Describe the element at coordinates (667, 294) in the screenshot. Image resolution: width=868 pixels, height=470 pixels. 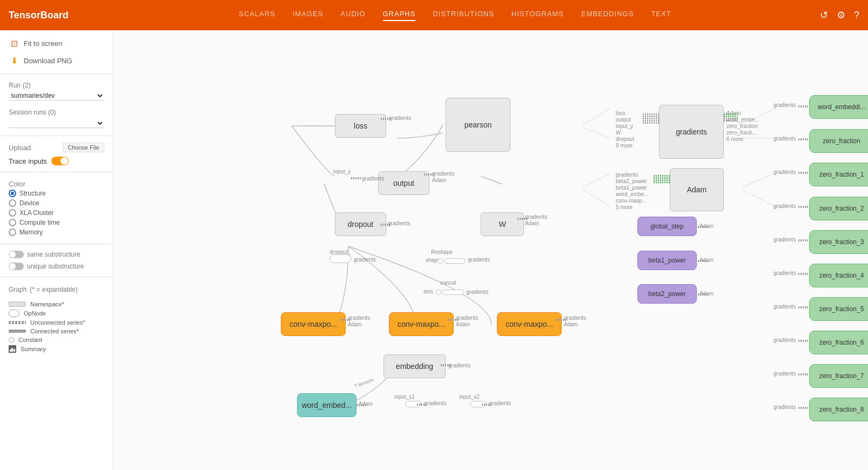
I see `beta2-power-node: beta2_power` at that location.